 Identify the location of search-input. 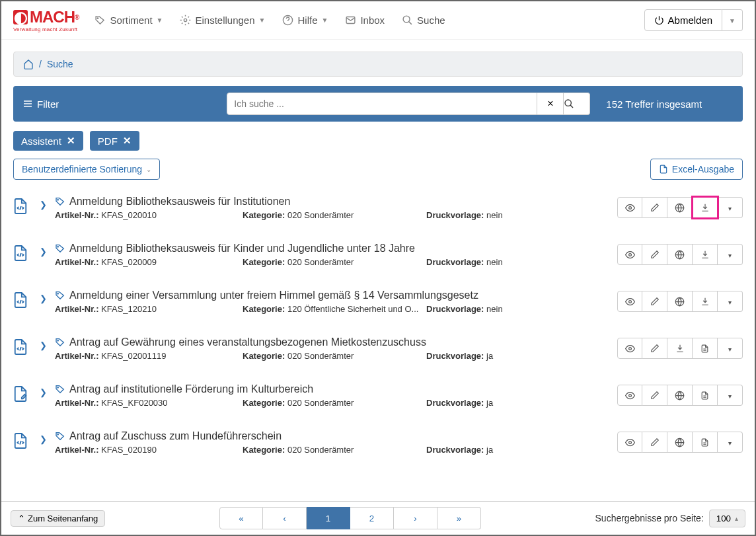
(382, 104).